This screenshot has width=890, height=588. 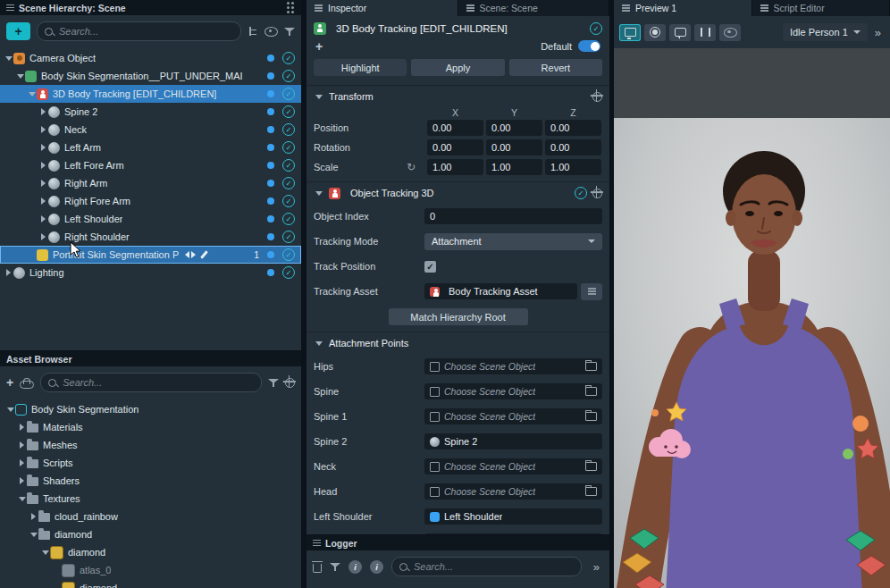 I want to click on pause-button, so click(x=705, y=32).